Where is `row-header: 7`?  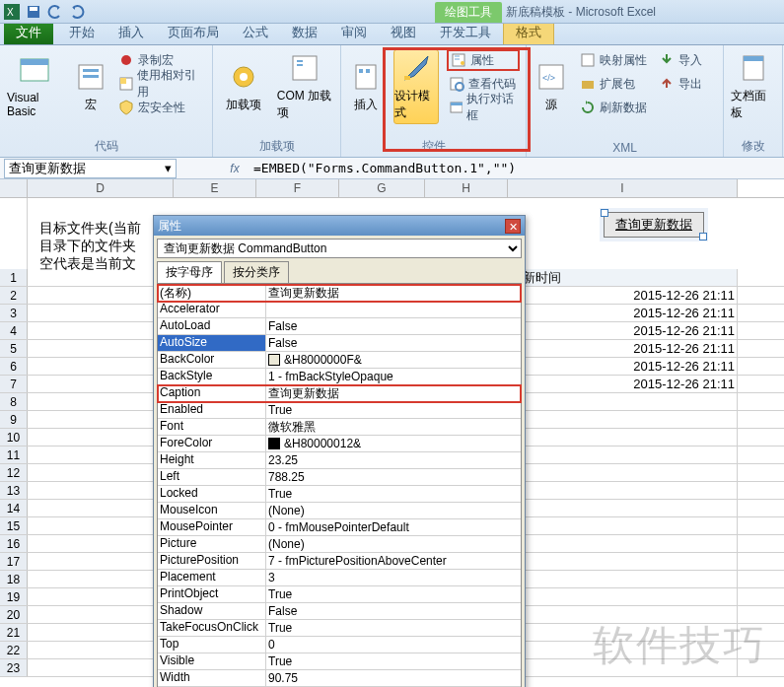 row-header: 7 is located at coordinates (14, 384).